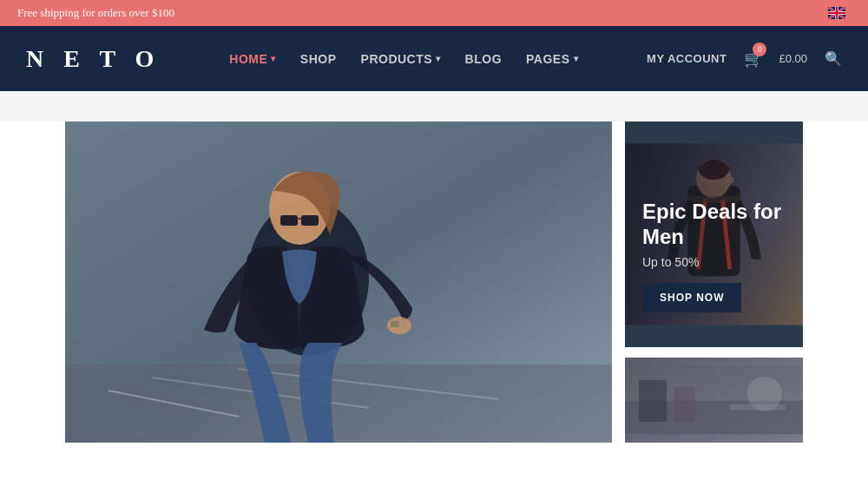  What do you see at coordinates (434, 106) in the screenshot?
I see `spacer` at bounding box center [434, 106].